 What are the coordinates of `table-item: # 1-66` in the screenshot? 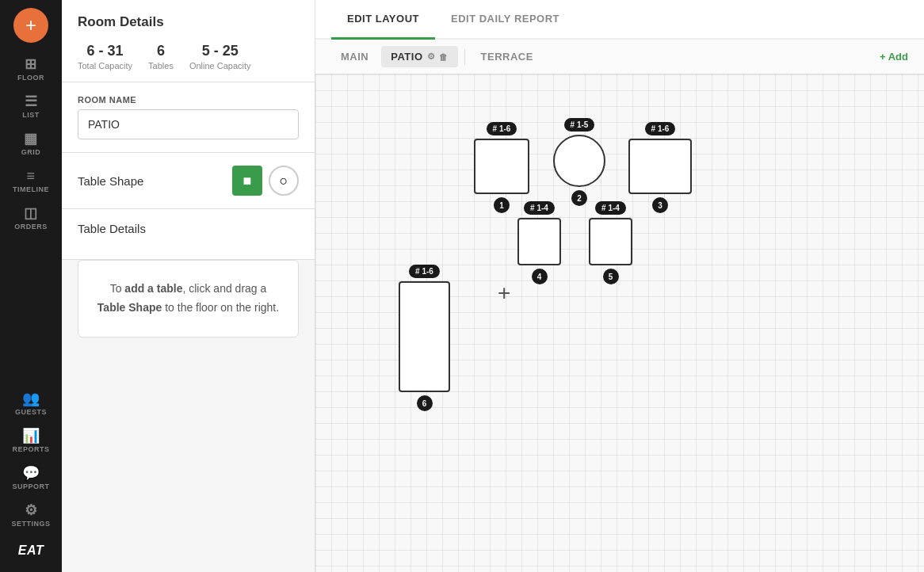 It's located at (425, 337).